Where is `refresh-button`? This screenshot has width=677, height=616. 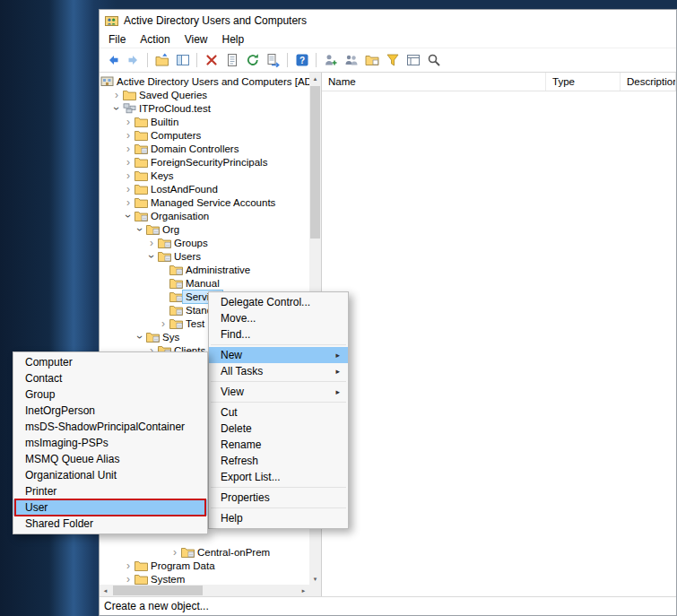 refresh-button is located at coordinates (253, 60).